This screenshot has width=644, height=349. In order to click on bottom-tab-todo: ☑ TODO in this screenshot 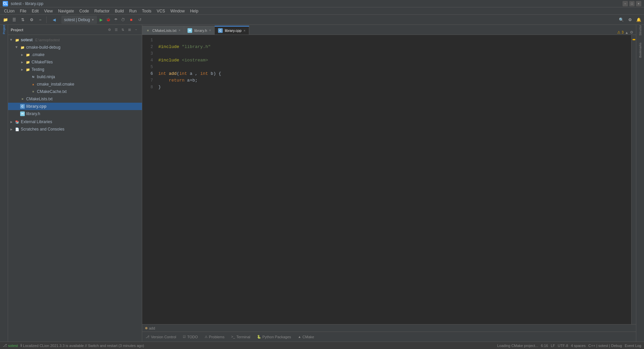, I will do `click(191, 337)`.